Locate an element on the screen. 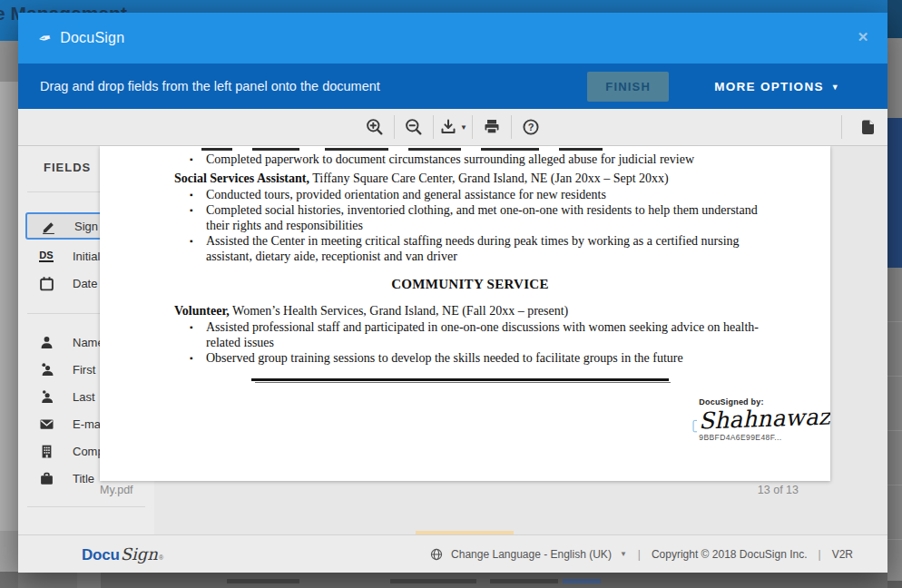 This screenshot has height=588, width=902. pen-nib-icon: ✒ is located at coordinates (44, 38).